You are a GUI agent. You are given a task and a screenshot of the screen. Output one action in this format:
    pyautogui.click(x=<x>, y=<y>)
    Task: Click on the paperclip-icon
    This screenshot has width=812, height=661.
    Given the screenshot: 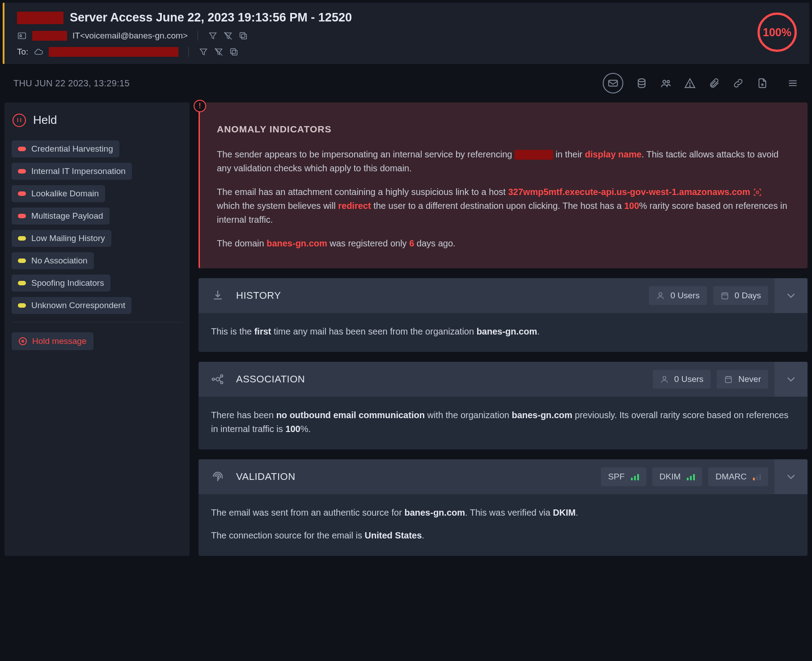 What is the action you would take?
    pyautogui.click(x=714, y=83)
    